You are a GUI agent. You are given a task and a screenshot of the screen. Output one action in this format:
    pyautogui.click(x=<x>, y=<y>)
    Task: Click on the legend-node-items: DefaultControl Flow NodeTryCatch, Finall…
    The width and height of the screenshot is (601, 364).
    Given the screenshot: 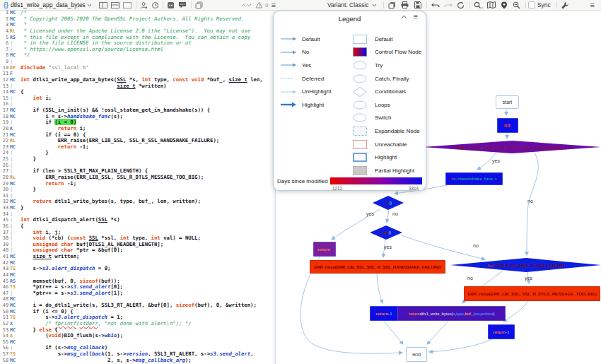 What is the action you would take?
    pyautogui.click(x=387, y=105)
    